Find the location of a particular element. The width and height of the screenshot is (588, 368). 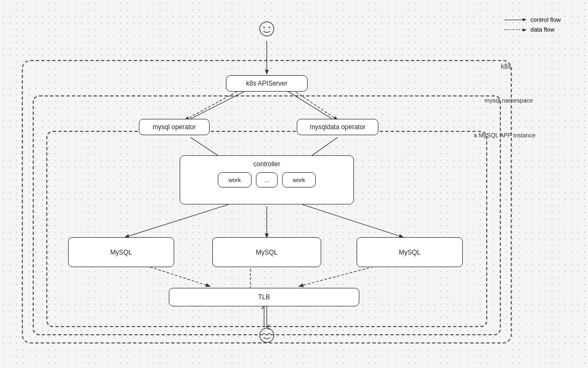

tlb-label: TLB is located at coordinates (264, 297).